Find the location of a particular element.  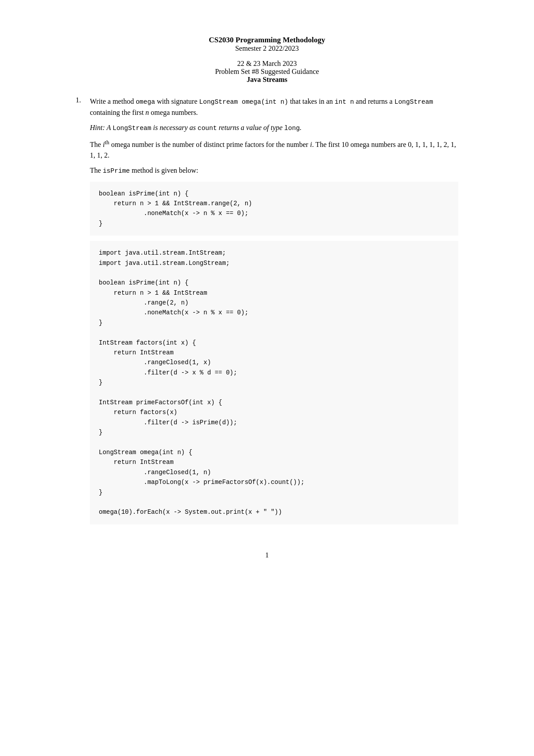

hint-count: count is located at coordinates (207, 128).